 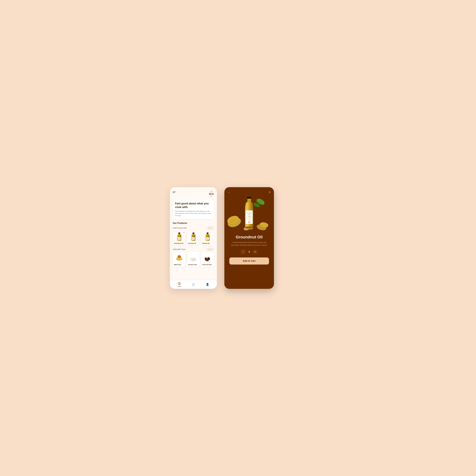 What do you see at coordinates (207, 259) in the screenshot?
I see `product-card-flaxseed: ♡` at bounding box center [207, 259].